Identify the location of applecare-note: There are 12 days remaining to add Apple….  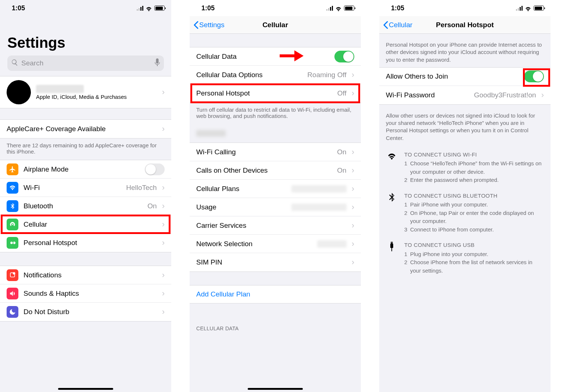
(86, 149).